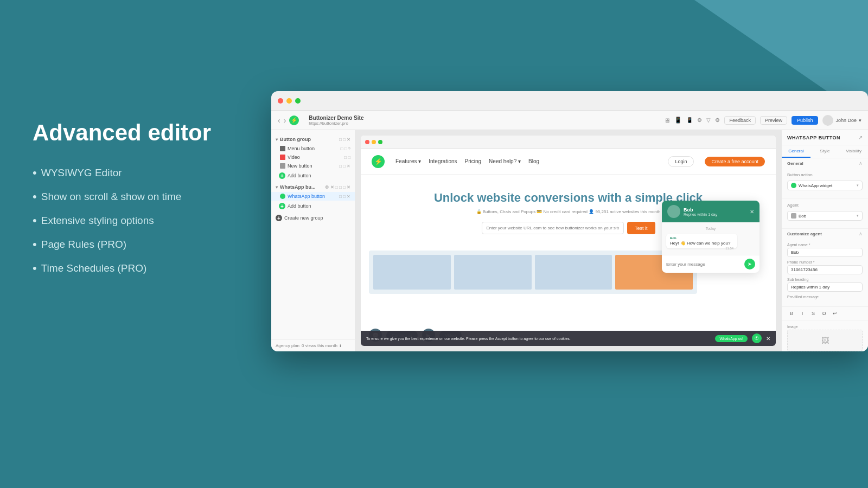  I want to click on chat-message-input, so click(704, 265).